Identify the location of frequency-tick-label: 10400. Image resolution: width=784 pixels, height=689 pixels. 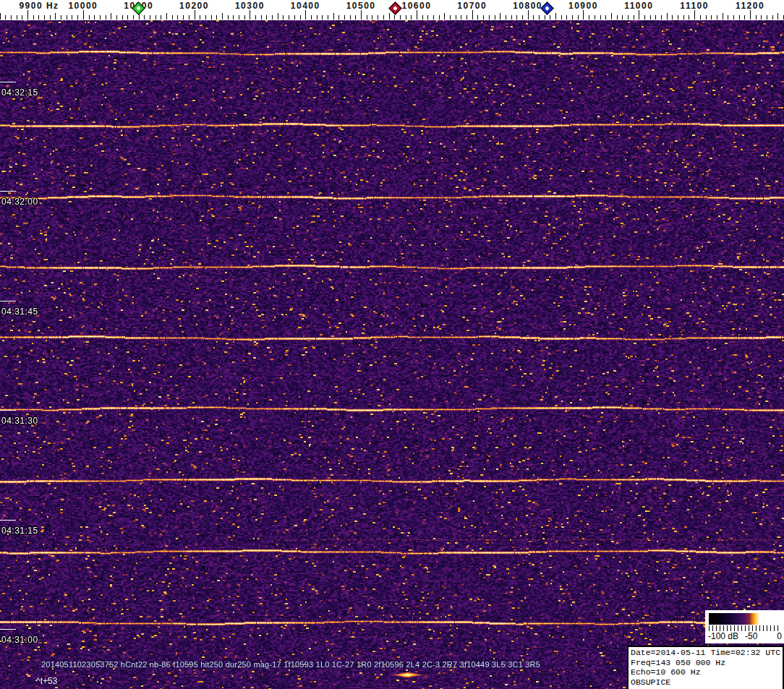
(305, 6).